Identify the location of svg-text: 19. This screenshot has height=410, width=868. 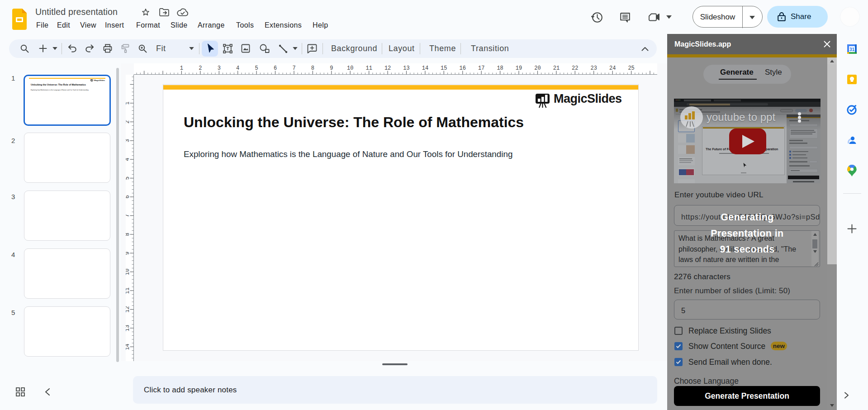
(519, 68).